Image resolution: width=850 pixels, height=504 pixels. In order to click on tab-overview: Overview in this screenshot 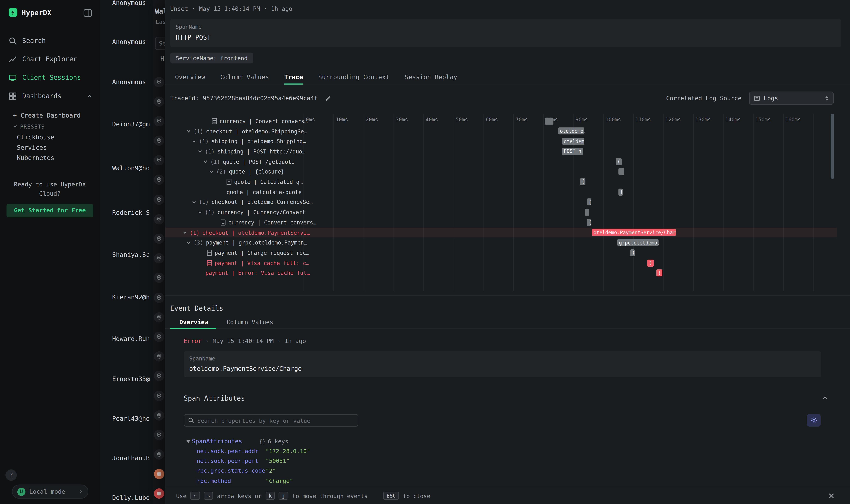, I will do `click(190, 77)`.